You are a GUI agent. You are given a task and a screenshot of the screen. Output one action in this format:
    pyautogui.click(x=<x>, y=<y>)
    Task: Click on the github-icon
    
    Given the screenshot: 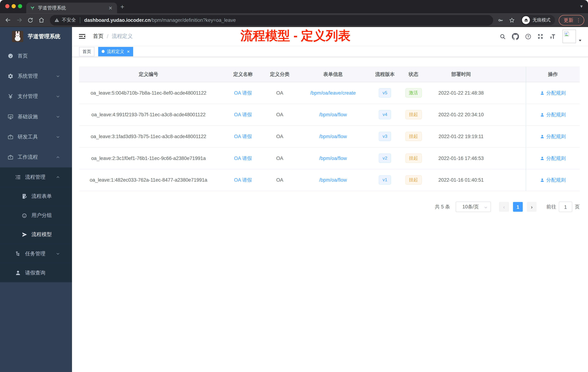 What is the action you would take?
    pyautogui.click(x=515, y=36)
    